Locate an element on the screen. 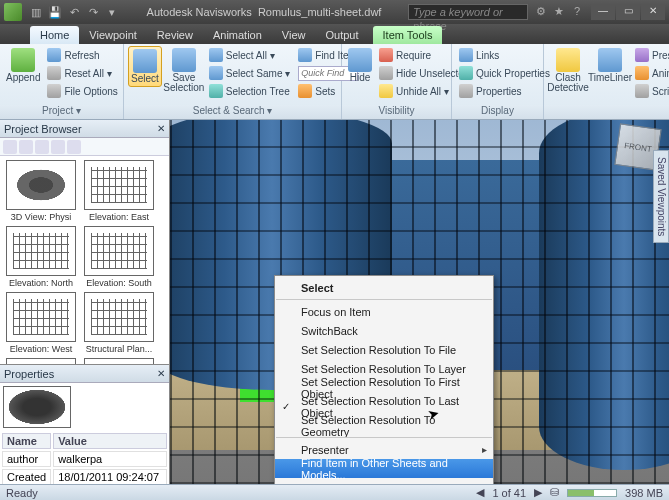 The height and width of the screenshot is (500, 669). help-search-input: Type a keyword or phrase is located at coordinates (468, 12).